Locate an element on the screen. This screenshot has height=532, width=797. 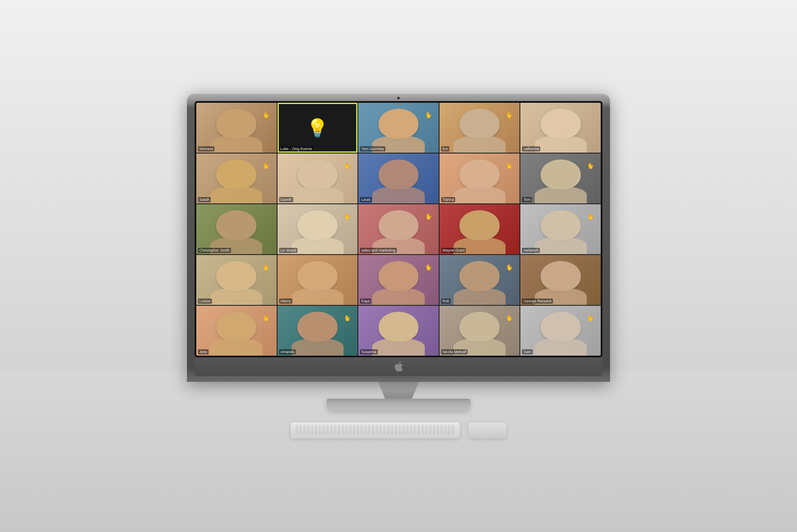
video-cell-sam: ✋Sam is located at coordinates (561, 331).